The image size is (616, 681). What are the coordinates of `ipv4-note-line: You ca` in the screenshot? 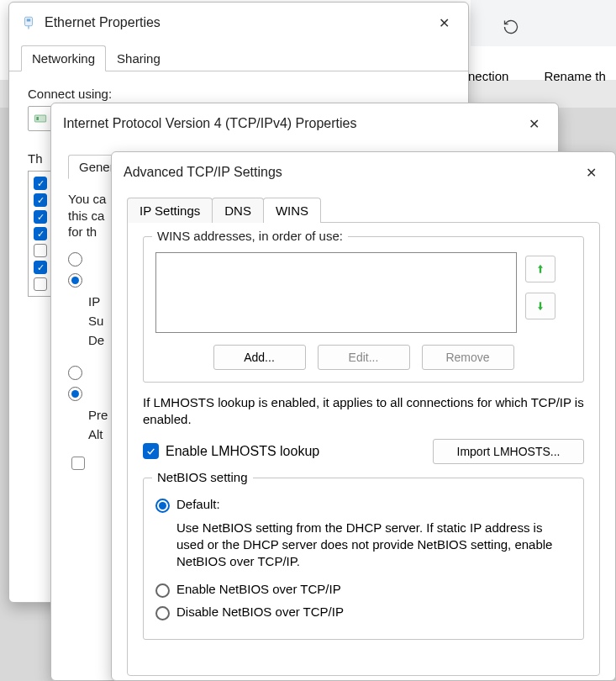 It's located at (87, 198).